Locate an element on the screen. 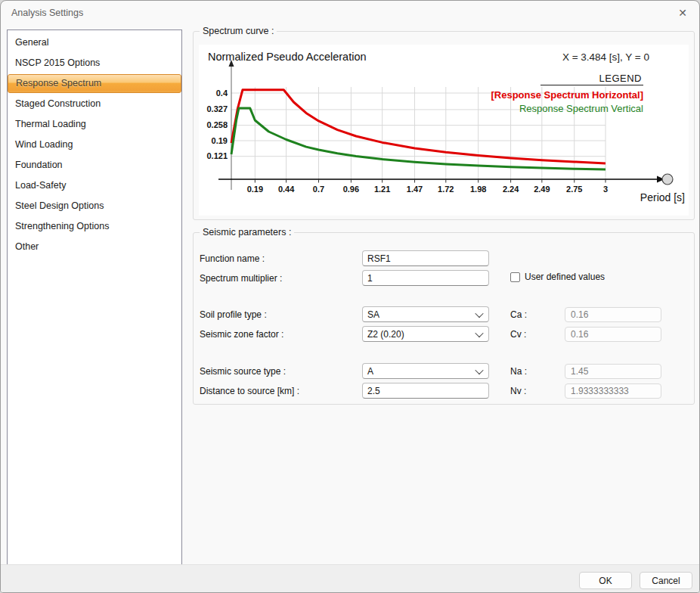 This screenshot has width=700, height=593. sidebar-item-response-spectrum: Response Spectrum is located at coordinates (94, 83).